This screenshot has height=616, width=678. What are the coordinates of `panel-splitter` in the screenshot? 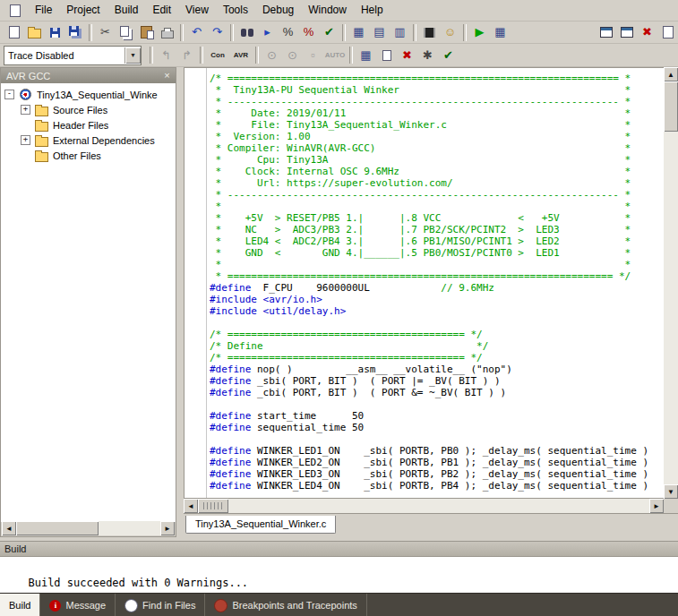 It's located at (180, 304).